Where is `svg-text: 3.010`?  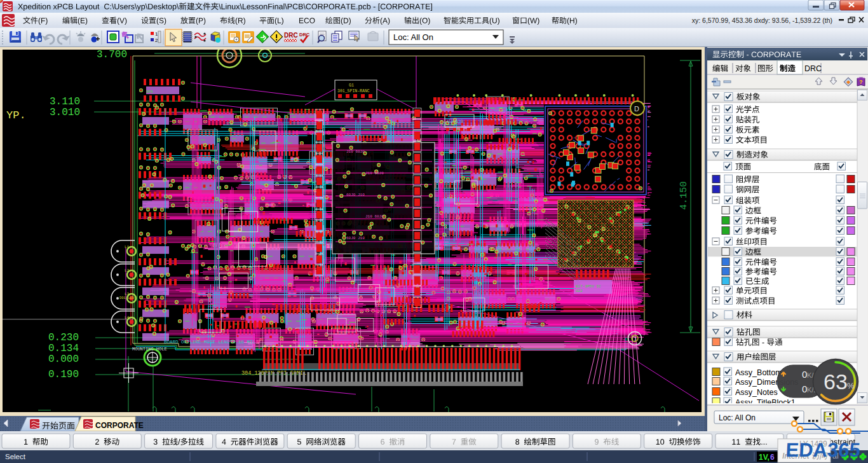 svg-text: 3.010 is located at coordinates (65, 113).